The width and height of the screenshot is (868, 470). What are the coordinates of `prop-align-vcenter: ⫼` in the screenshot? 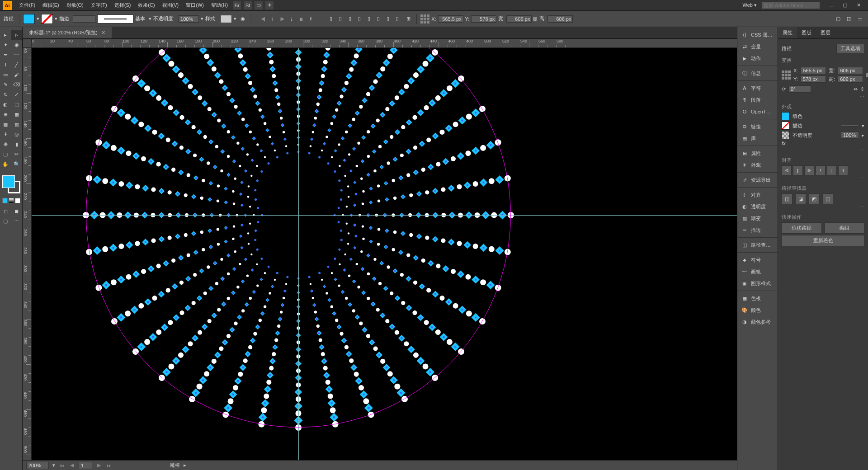 It's located at (832, 170).